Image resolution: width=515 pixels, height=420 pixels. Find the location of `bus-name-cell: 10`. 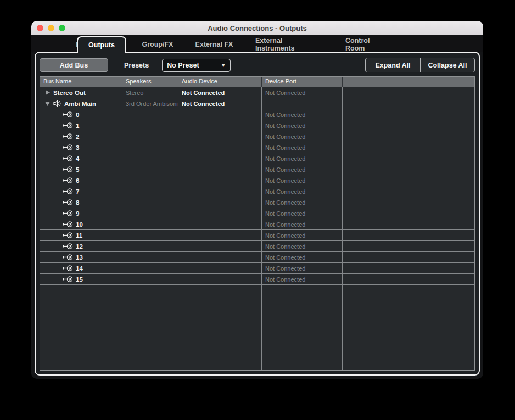

bus-name-cell: 10 is located at coordinates (81, 224).